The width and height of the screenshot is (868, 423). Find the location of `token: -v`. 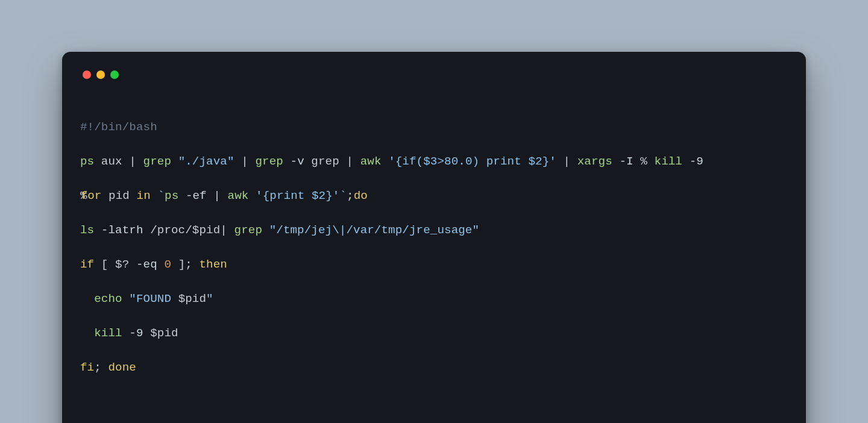

token: -v is located at coordinates (298, 161).